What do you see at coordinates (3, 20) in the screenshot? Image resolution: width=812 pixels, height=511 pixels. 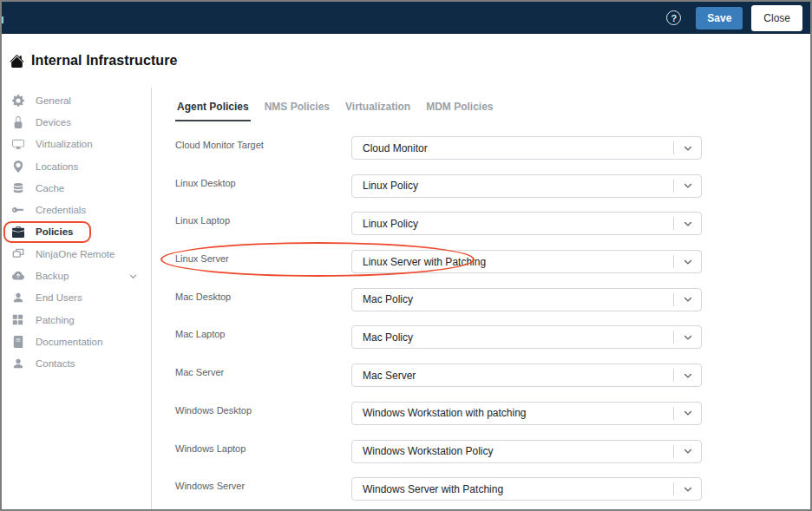 I see `clipped-edge-artifact` at bounding box center [3, 20].